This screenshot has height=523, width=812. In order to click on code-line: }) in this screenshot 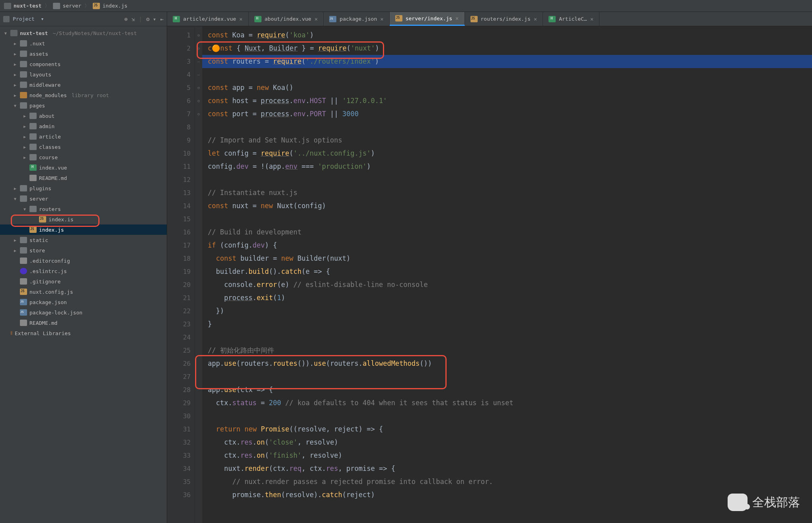, I will do `click(510, 311)`.